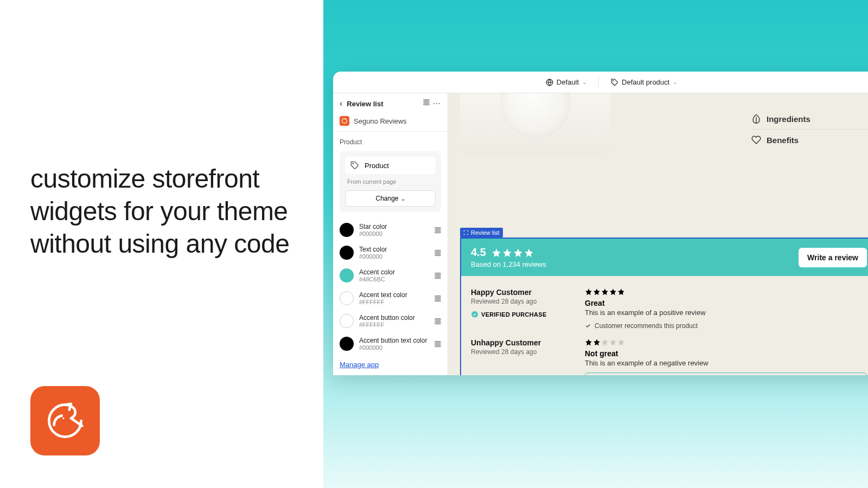  What do you see at coordinates (726, 303) in the screenshot?
I see `review-title: Great` at bounding box center [726, 303].